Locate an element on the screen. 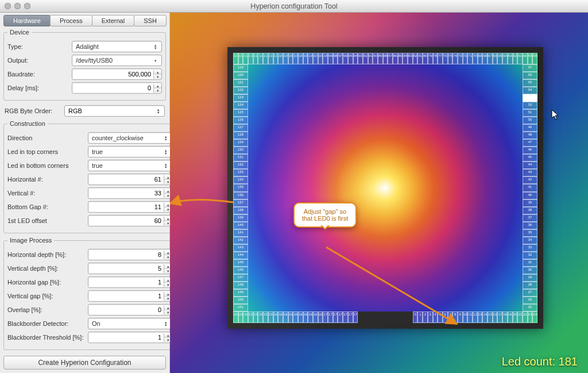 This screenshot has height=373, width=588. bottom-gap-stepper: ▴▾ is located at coordinates (130, 207).